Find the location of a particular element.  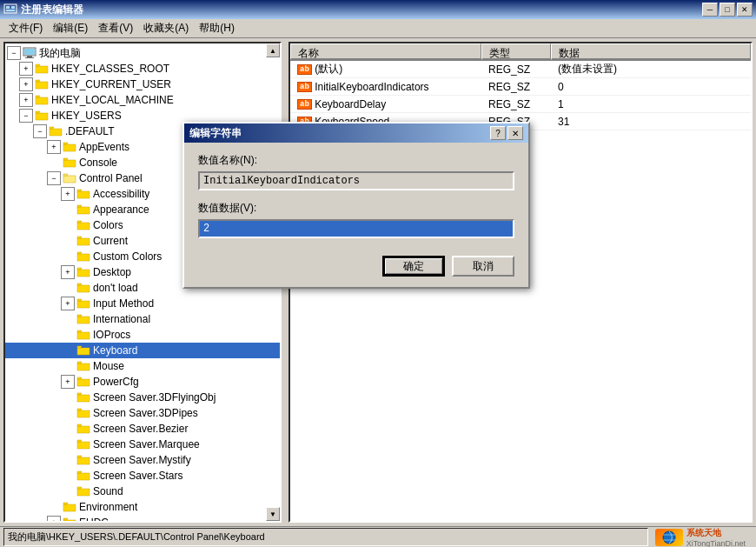

tree-item-ioprocs: IOProcs is located at coordinates (143, 335).